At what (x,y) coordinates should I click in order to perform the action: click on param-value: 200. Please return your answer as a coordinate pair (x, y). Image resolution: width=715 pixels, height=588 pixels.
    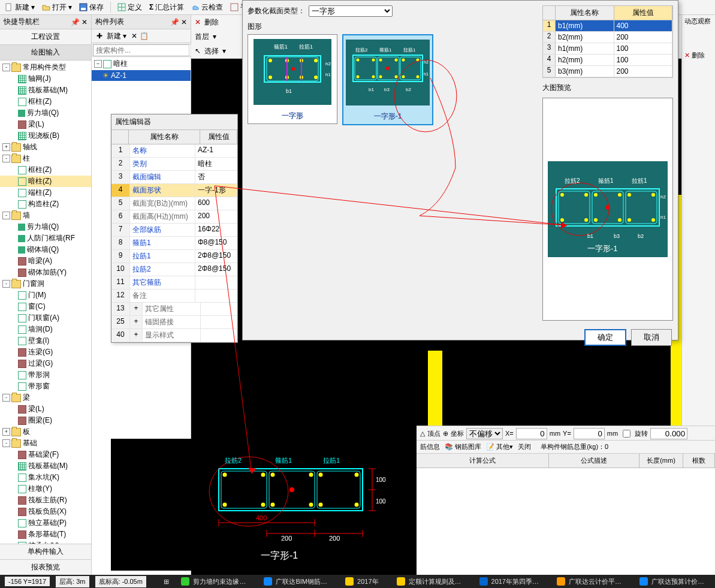
    Looking at the image, I should click on (644, 37).